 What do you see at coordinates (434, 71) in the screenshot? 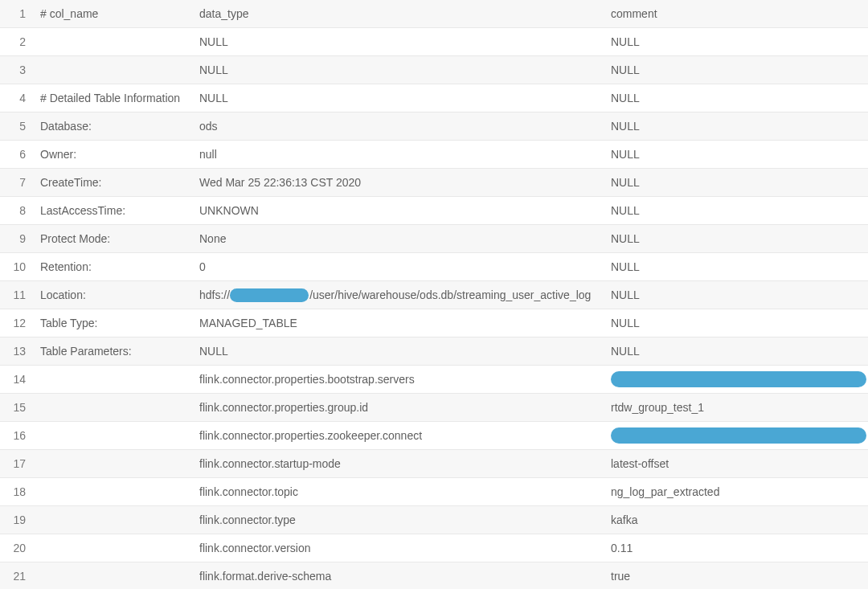
I see `table-row: 3NULLNULL` at bounding box center [434, 71].